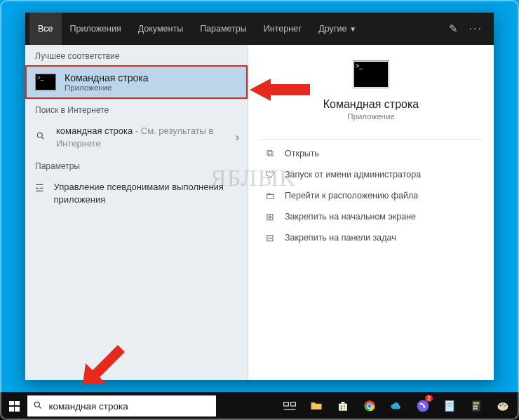 Image resolution: width=519 pixels, height=420 pixels. Describe the element at coordinates (46, 29) in the screenshot. I see `tab-all: Все` at that location.